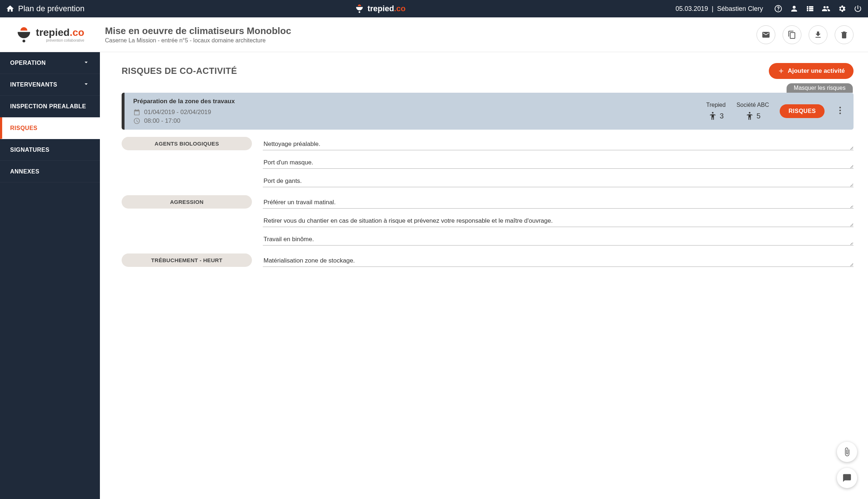 Image resolution: width=868 pixels, height=499 pixels. I want to click on list-icon, so click(810, 9).